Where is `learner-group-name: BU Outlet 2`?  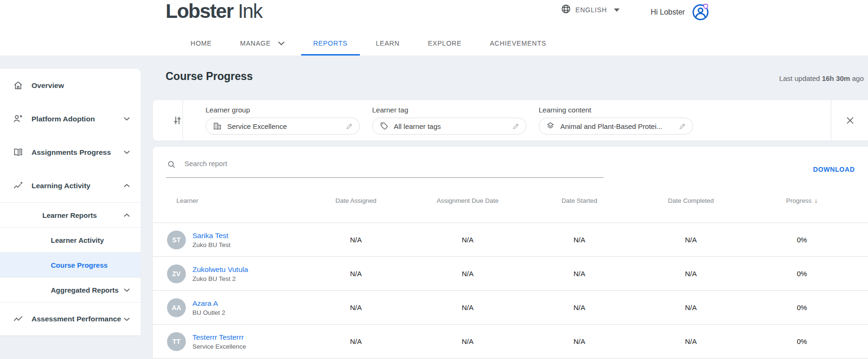 learner-group-name: BU Outlet 2 is located at coordinates (209, 312).